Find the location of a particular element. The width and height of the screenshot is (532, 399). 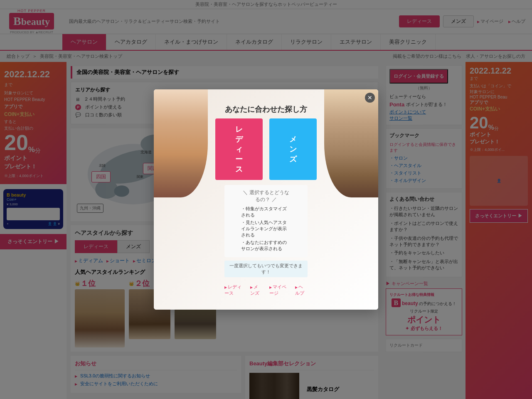

modal-ladies-btn: レディース is located at coordinates (239, 149).